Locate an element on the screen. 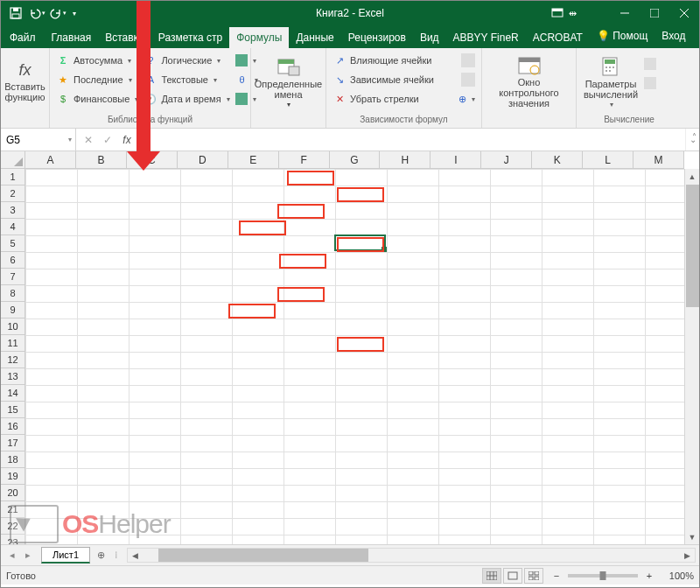 The height and width of the screenshot is (588, 700). calc-sheet-button is located at coordinates (650, 83).